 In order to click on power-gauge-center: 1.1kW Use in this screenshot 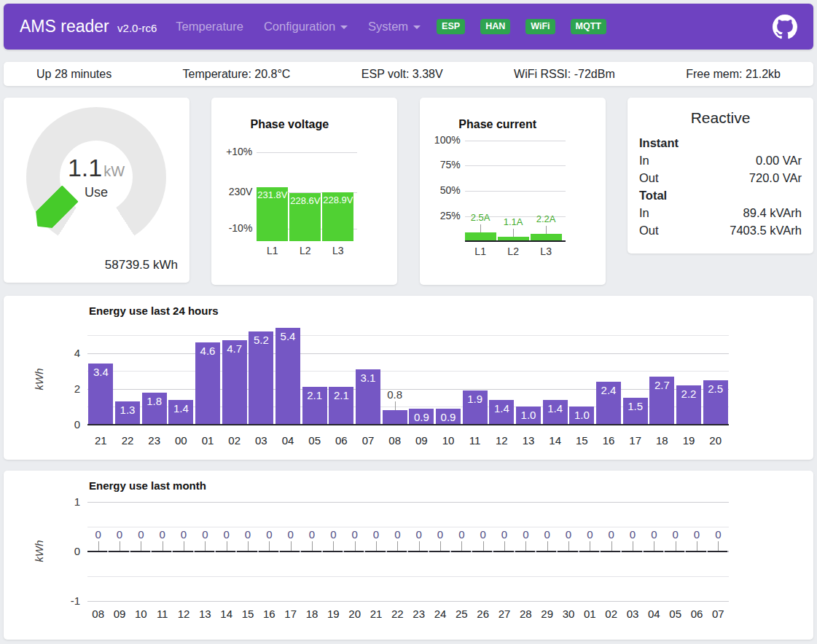, I will do `click(96, 177)`.